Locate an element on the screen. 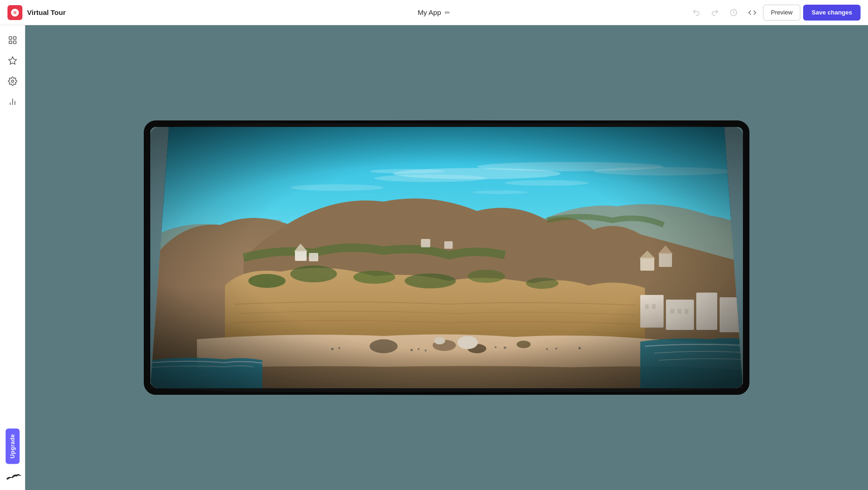 Image resolution: width=868 pixels, height=490 pixels. logo-icon is located at coordinates (15, 13).